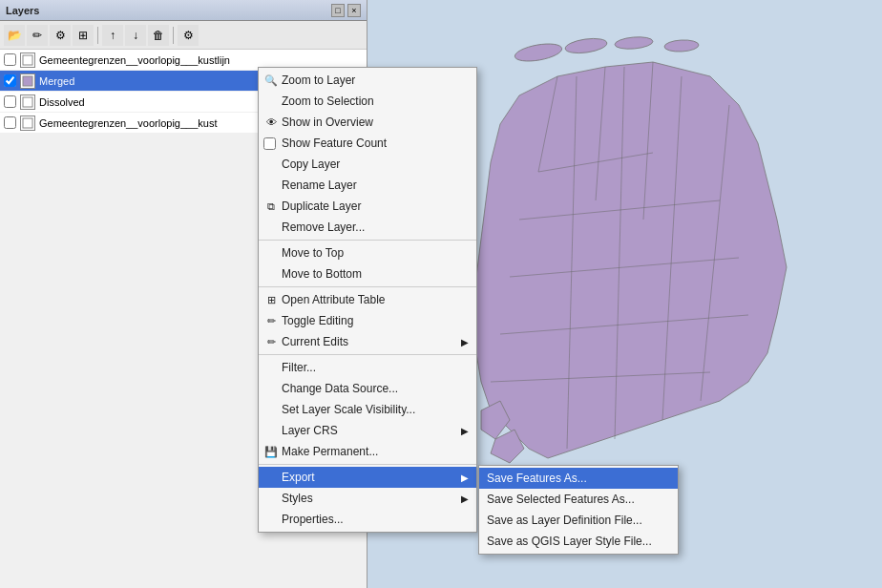  I want to click on close-button: ×, so click(354, 10).